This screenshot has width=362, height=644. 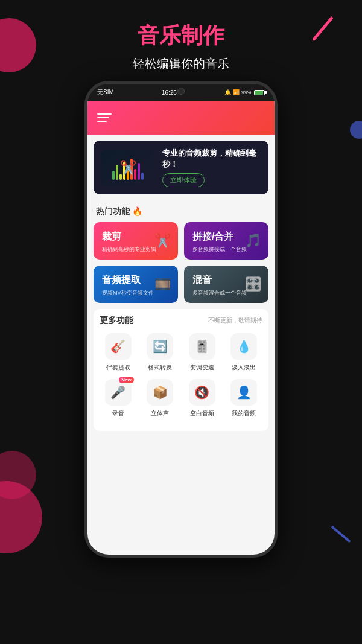 I want to click on extract-icon: 🎞️, so click(x=163, y=284).